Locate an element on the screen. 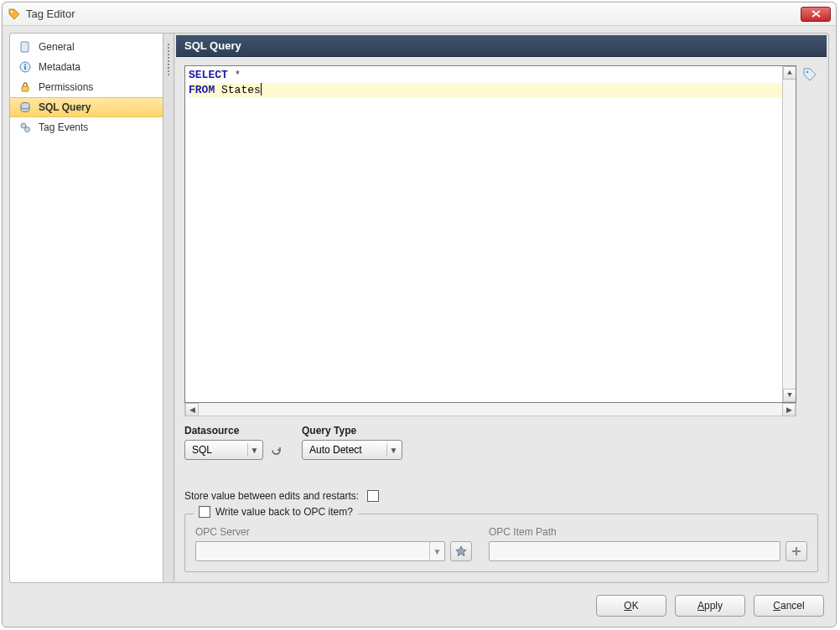 This screenshot has width=840, height=630. datasource-group: Datasource SQL ▼ is located at coordinates (234, 442).